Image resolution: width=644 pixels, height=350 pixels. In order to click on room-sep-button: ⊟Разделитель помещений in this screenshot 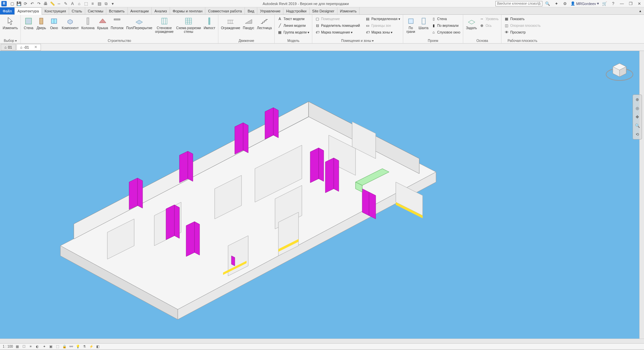, I will do `click(337, 25)`.